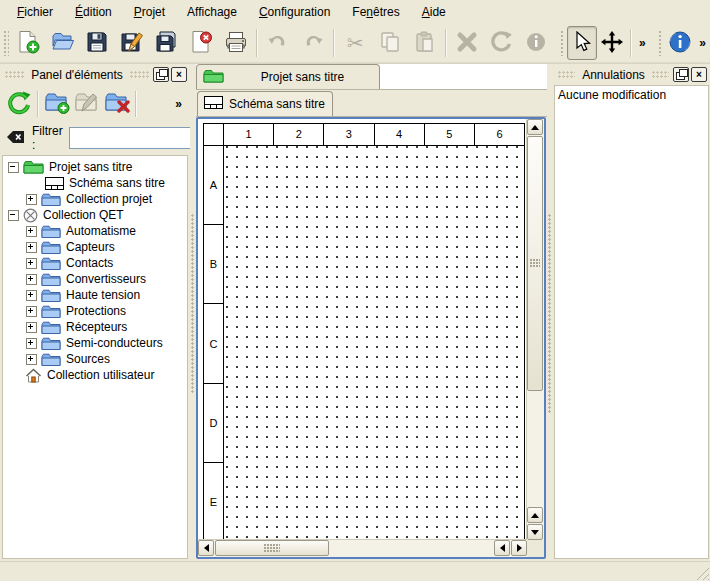 The image size is (710, 581). I want to click on menu-edition: Édition, so click(94, 12).